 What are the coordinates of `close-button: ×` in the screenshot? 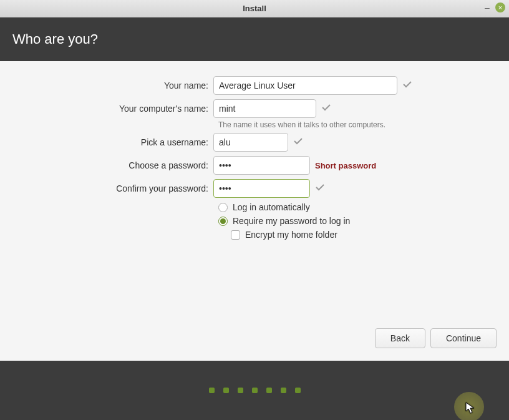 It's located at (500, 7).